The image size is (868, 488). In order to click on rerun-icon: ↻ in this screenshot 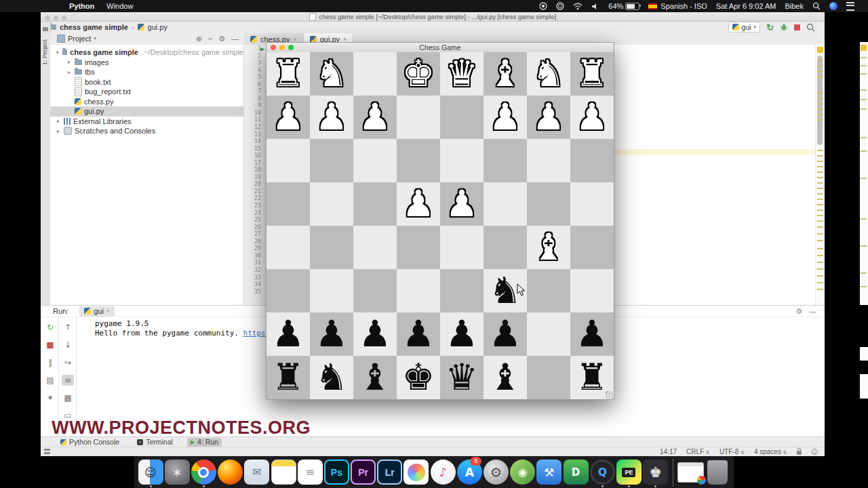, I will do `click(50, 327)`.